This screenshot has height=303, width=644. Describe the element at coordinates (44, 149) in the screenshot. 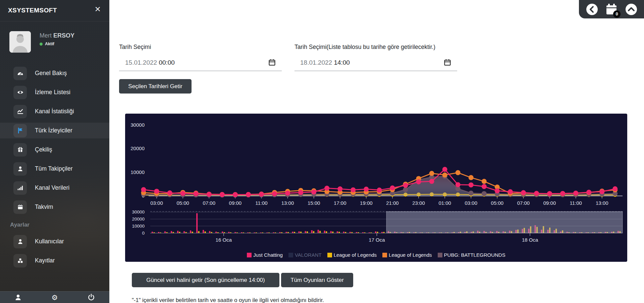

I see `sidebar-item-label: Çekiliş` at that location.